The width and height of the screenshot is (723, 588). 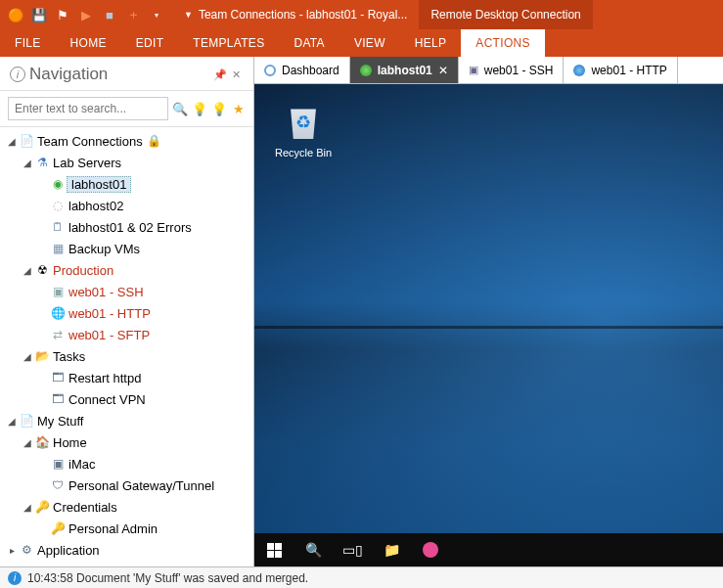 What do you see at coordinates (430, 550) in the screenshot?
I see `app-pinned-icon` at bounding box center [430, 550].